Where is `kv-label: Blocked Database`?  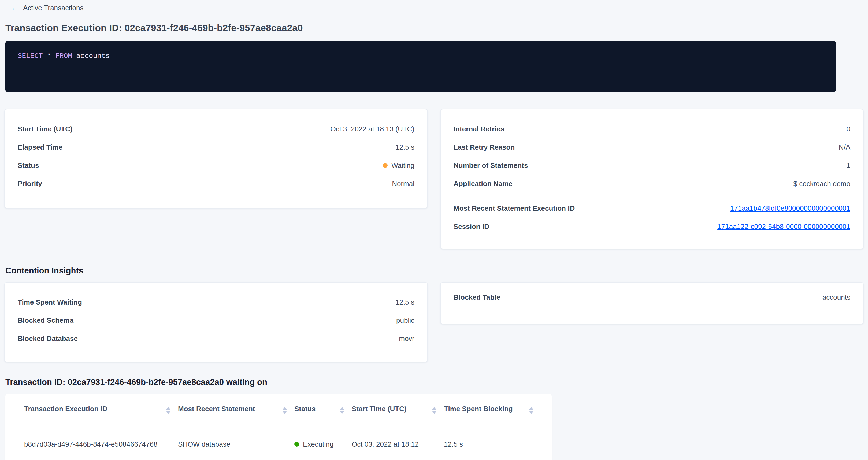 kv-label: Blocked Database is located at coordinates (48, 338).